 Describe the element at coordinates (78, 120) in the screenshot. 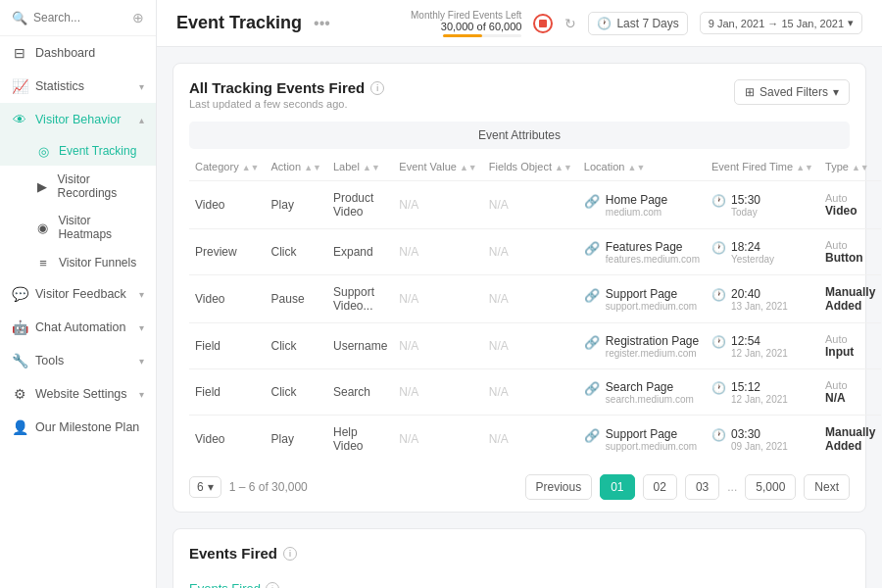

I see `sidebar-item-visitor-behavior: 👁 Visitor Behavior ▴` at that location.